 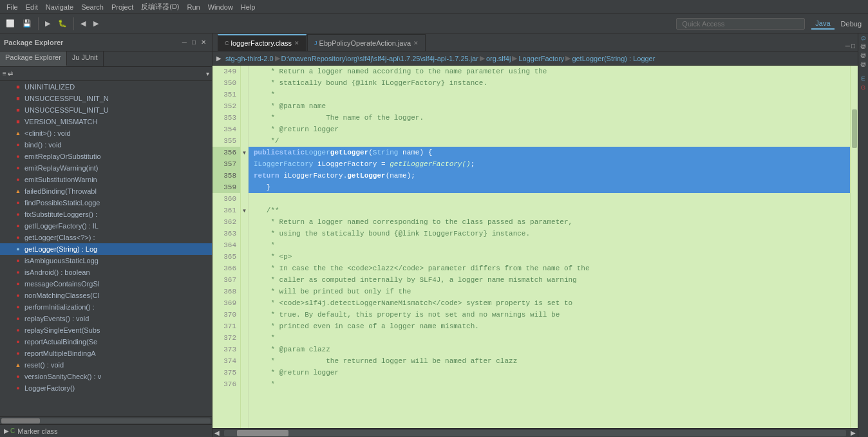 What do you see at coordinates (863, 79) in the screenshot?
I see `right-sidebar-btn-5: E` at bounding box center [863, 79].